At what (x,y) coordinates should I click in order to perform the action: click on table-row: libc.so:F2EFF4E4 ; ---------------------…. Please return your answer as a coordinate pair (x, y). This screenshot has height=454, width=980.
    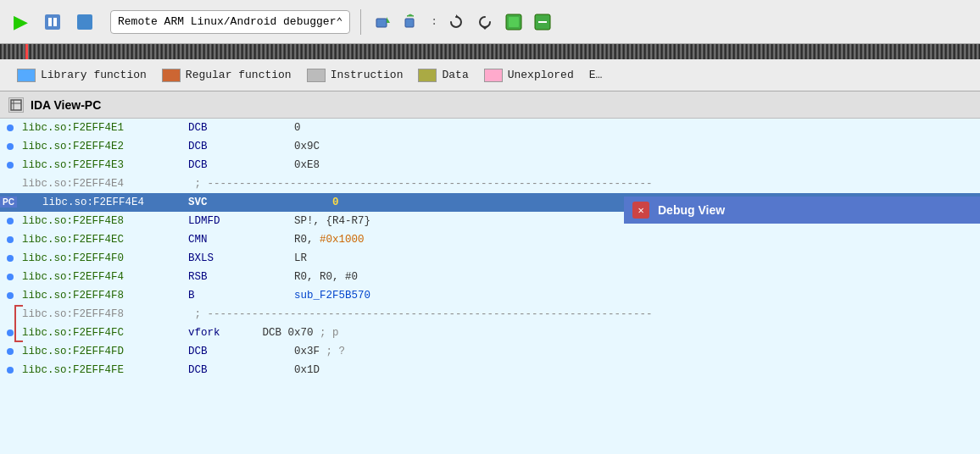
    Looking at the image, I should click on (490, 184).